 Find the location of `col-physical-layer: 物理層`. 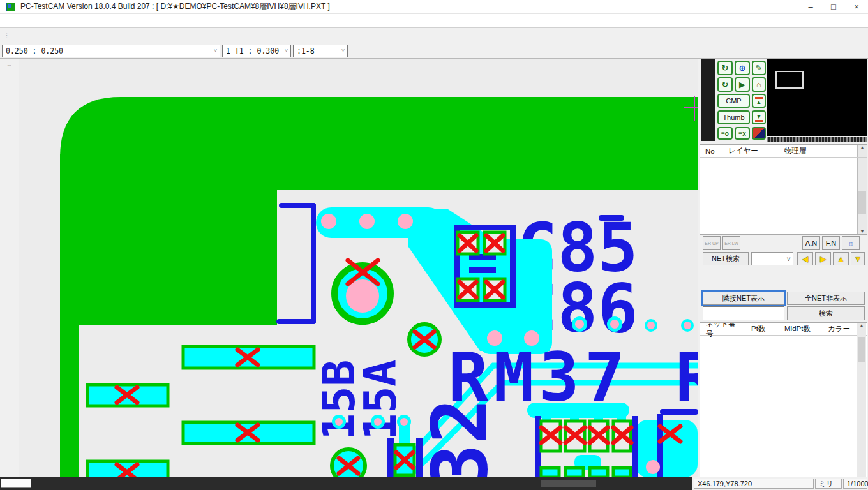

col-physical-layer: 物理層 is located at coordinates (809, 151).